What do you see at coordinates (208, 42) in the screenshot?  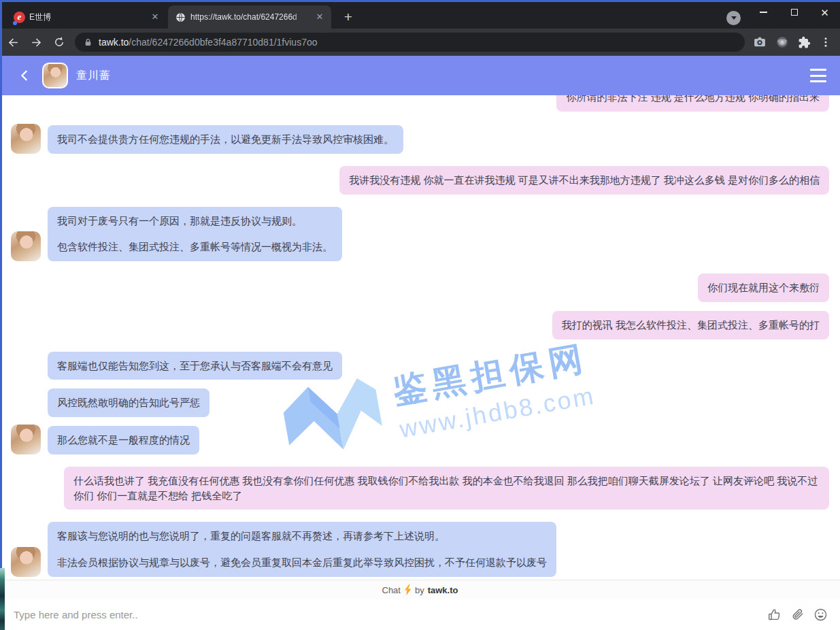 I see `url-text: tawk.to/chat/6247266d0bfe3f4a87710d81/1f…` at bounding box center [208, 42].